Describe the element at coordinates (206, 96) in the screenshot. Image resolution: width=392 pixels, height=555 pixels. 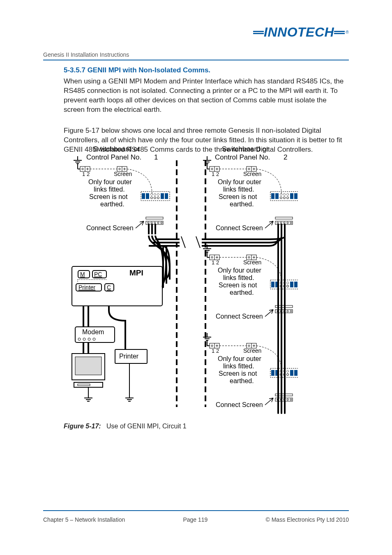
I see `section-para-1: When using a GENII MPI Modem and Printer…` at that location.